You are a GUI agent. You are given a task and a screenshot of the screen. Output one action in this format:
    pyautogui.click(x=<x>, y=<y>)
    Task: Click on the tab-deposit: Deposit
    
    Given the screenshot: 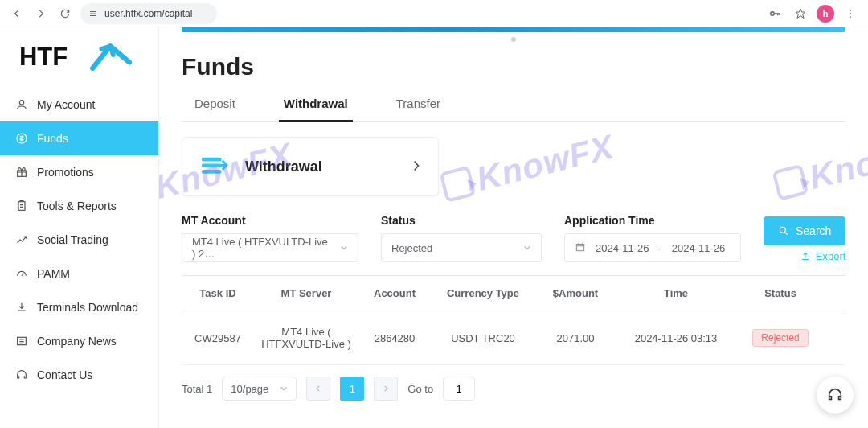 What is the action you would take?
    pyautogui.click(x=215, y=106)
    